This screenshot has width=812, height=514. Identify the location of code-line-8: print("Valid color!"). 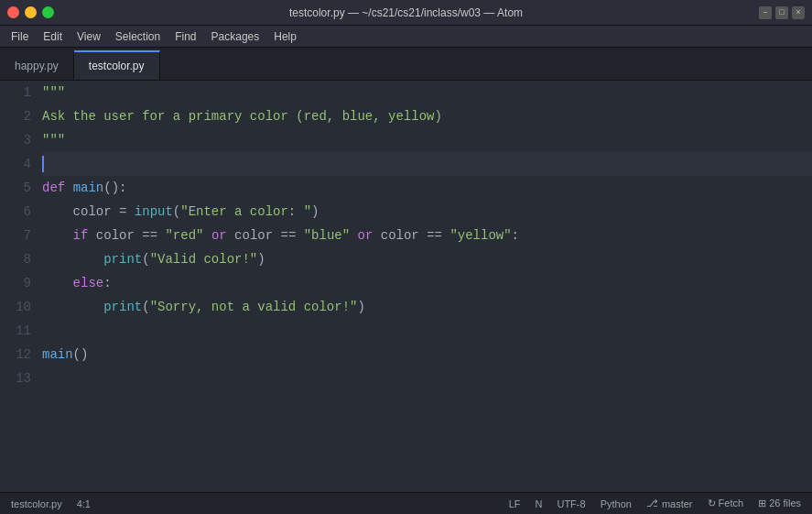
(427, 259).